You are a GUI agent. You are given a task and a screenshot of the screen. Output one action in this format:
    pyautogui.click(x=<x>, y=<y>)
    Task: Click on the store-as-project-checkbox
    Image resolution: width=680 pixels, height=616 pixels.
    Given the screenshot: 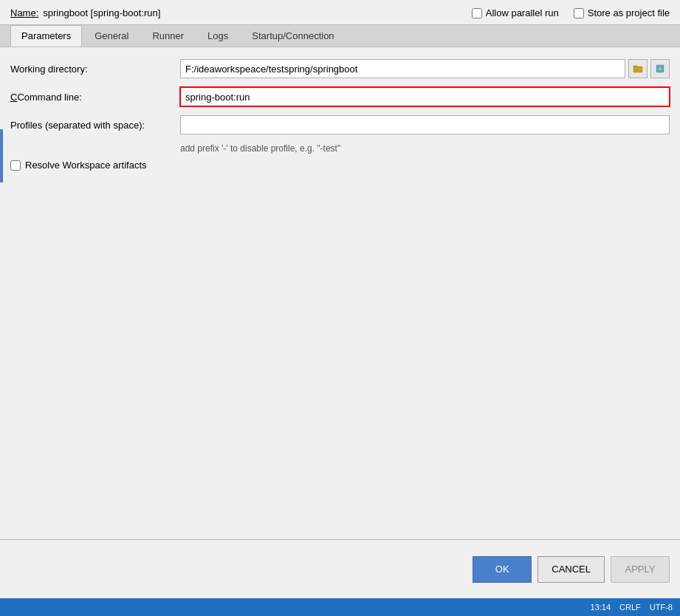 What is the action you would take?
    pyautogui.click(x=579, y=13)
    